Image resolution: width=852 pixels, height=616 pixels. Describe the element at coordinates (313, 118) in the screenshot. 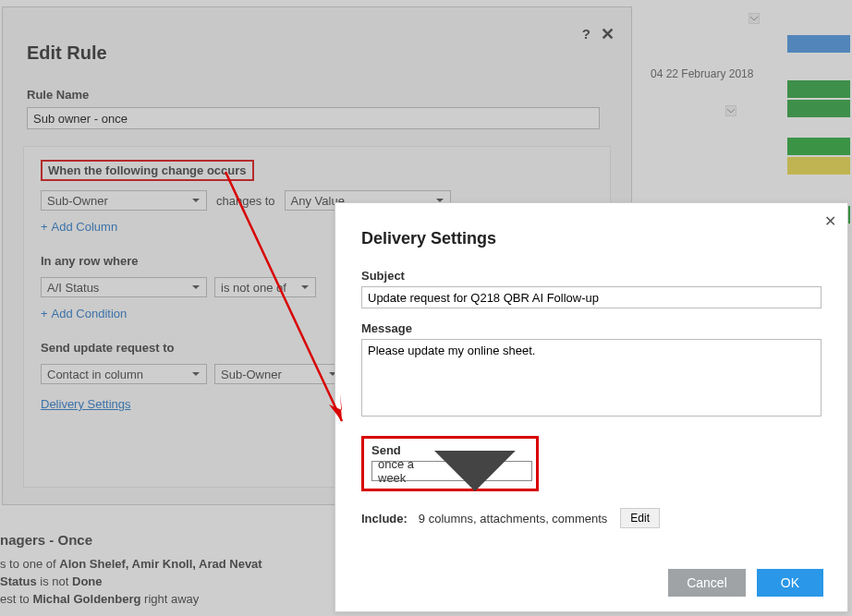

I see `rule-name-input` at that location.